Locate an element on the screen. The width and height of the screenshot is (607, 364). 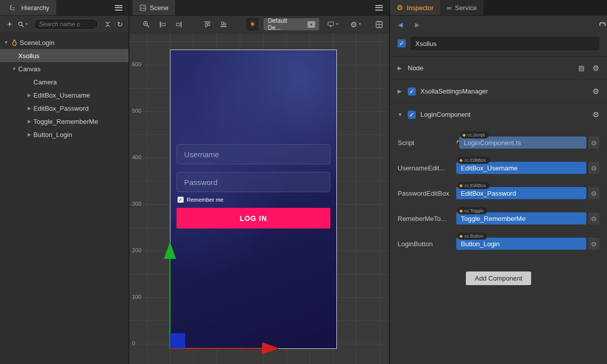
tree-item-label: Button_Login is located at coordinates (53, 134).